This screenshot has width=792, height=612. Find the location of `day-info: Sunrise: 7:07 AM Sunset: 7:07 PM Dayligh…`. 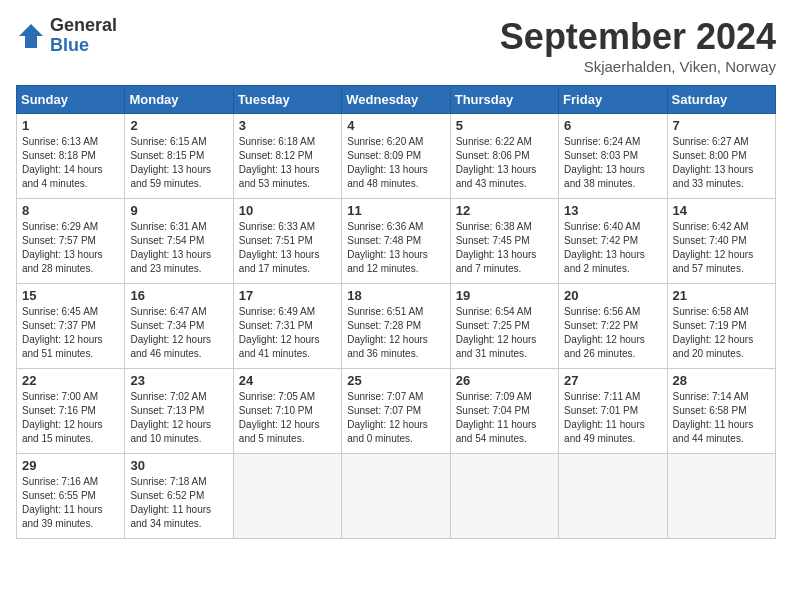

day-info: Sunrise: 7:07 AM Sunset: 7:07 PM Dayligh… is located at coordinates (396, 418).